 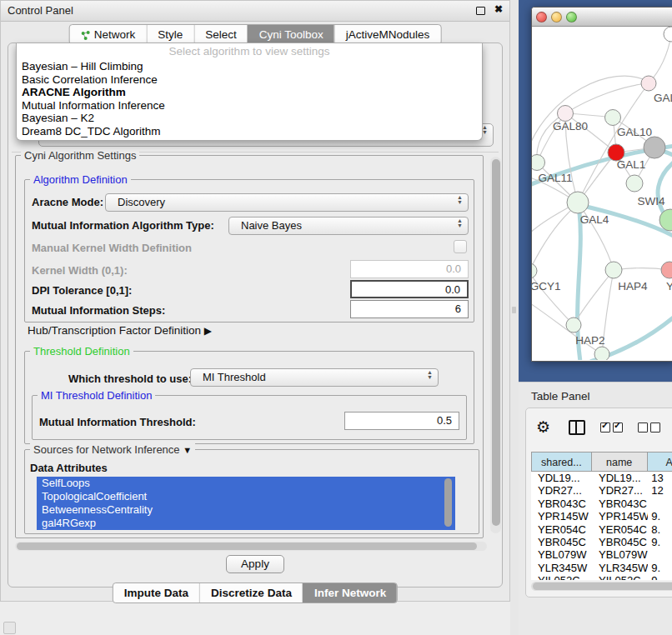 What do you see at coordinates (409, 289) in the screenshot?
I see `dpi-tolerance-field: 0.0` at bounding box center [409, 289].